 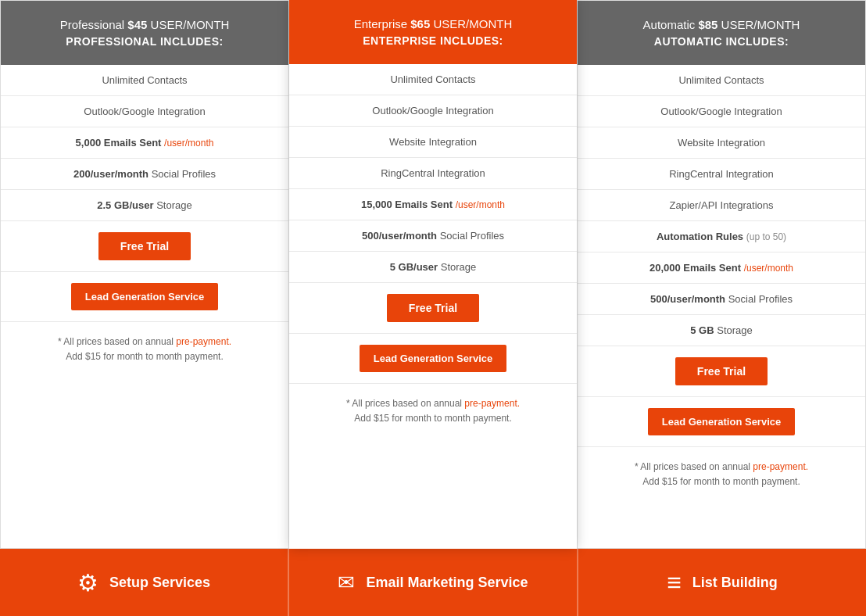 I want to click on plan-enterprise-price: $65, so click(x=420, y=23).